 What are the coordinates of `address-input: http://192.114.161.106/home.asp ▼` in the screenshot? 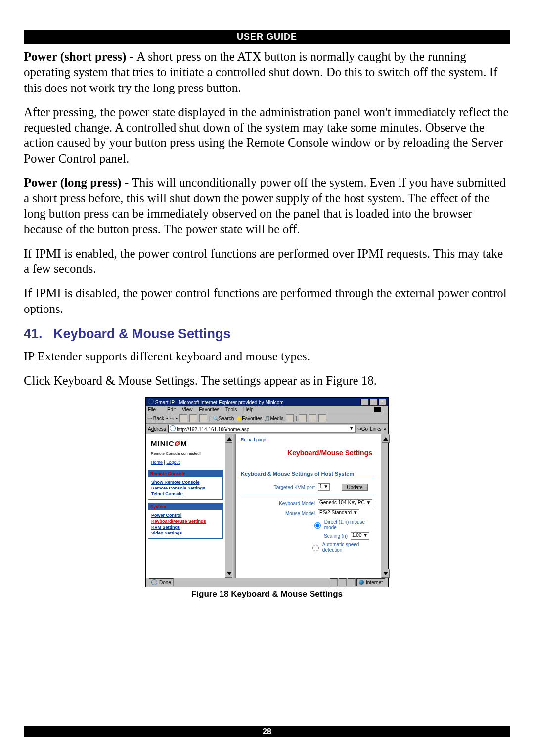 It's located at (262, 429).